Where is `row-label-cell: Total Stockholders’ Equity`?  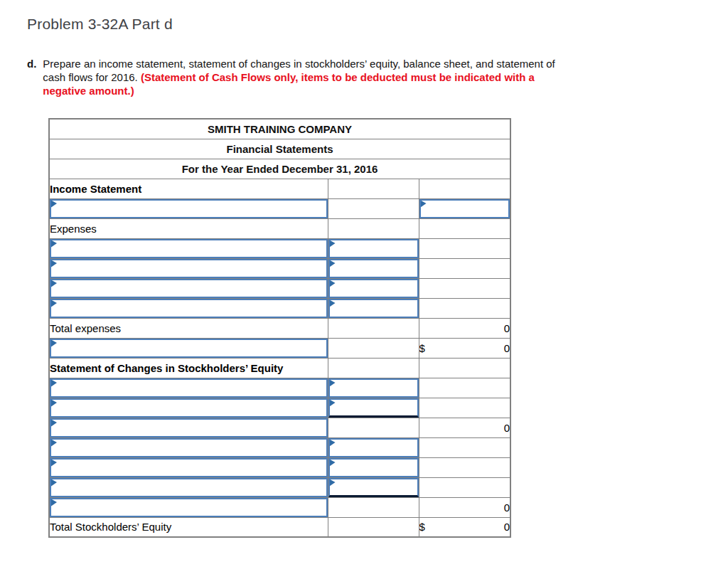 row-label-cell: Total Stockholders’ Equity is located at coordinates (188, 527).